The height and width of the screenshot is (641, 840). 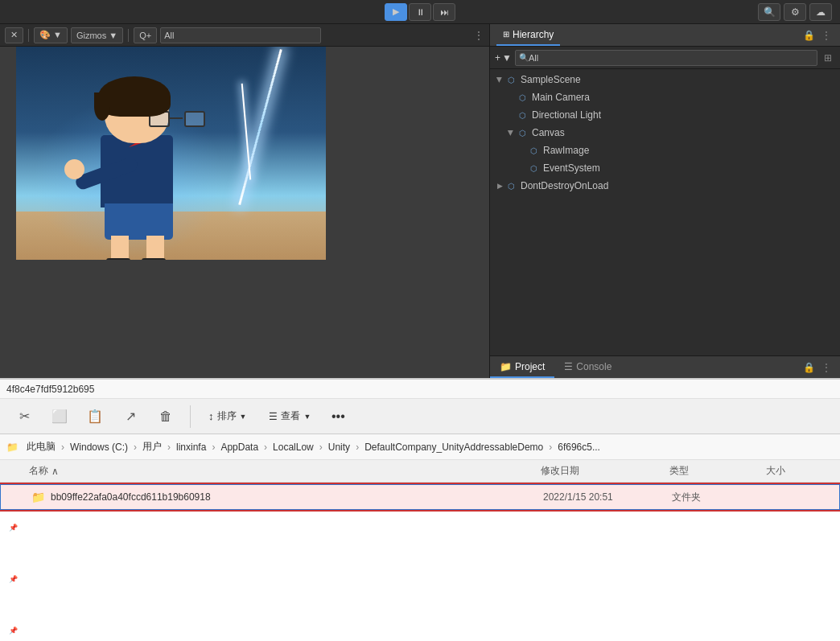 I want to click on file-row-0: 📁 bb09ffe22afa0a40fccd611b19b60918 2022/…, so click(x=420, y=497).